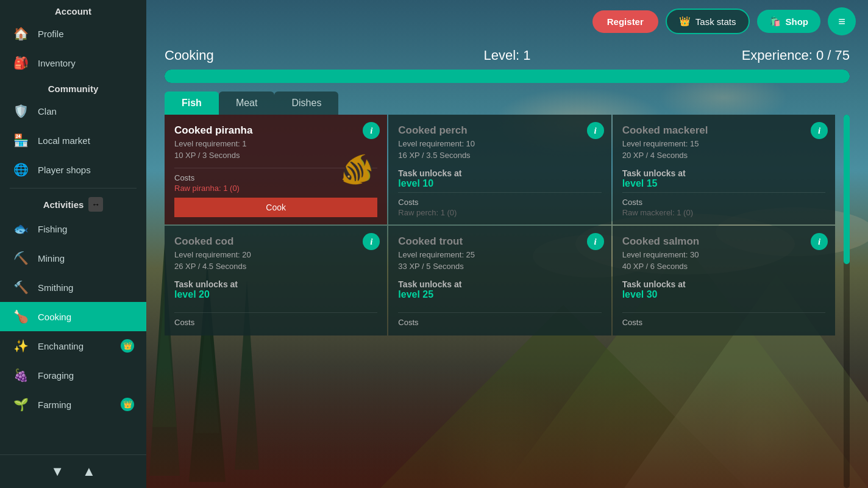  Describe the element at coordinates (48, 111) in the screenshot. I see `clan-label: Clan` at that location.